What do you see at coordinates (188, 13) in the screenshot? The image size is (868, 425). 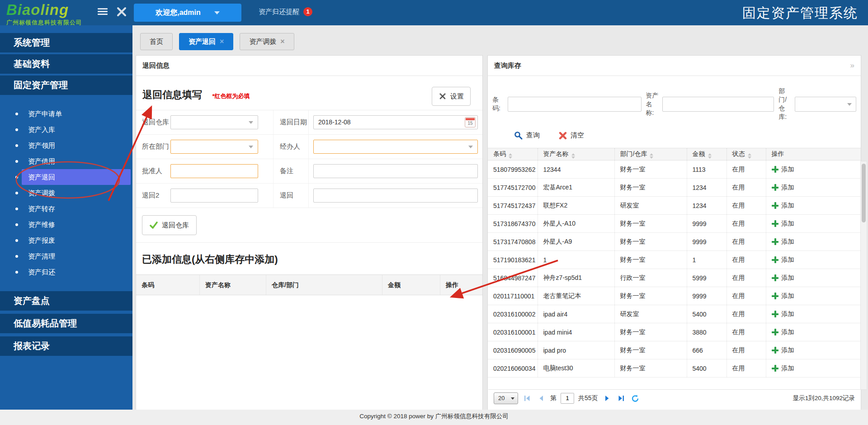 I see `welcome-admin-button: 欢迎您,admin` at bounding box center [188, 13].